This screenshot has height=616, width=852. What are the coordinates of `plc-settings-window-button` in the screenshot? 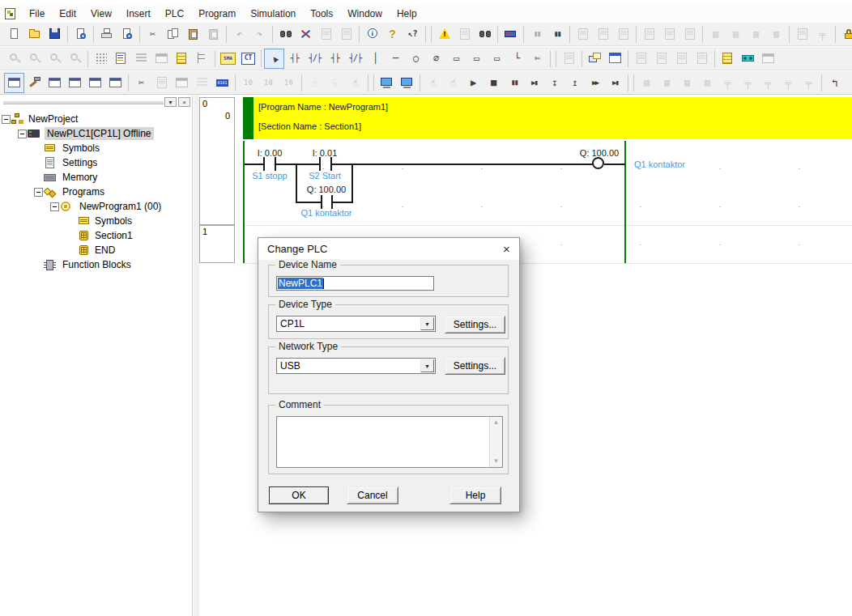 It's located at (181, 83).